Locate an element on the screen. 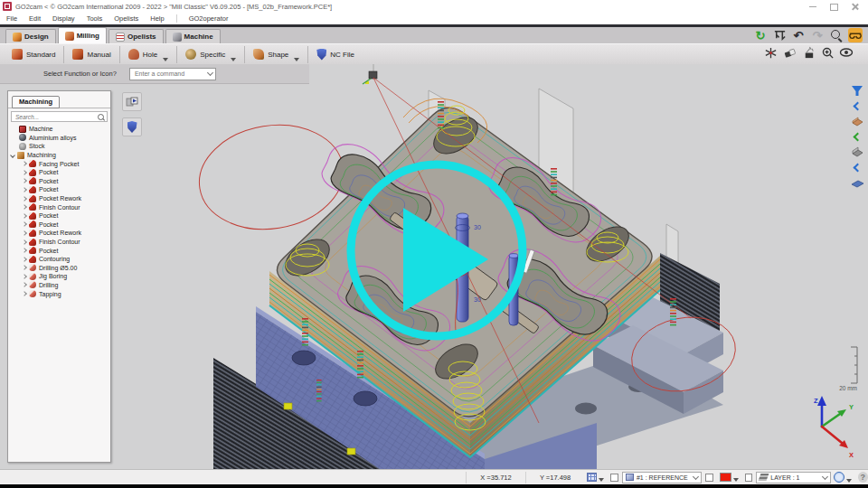 This screenshot has width=868, height=488. layer-icon is located at coordinates (764, 477).